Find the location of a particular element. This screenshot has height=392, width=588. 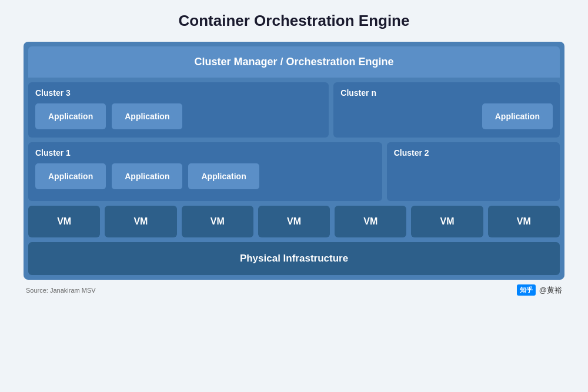

cluster1-app-3: Application is located at coordinates (223, 176).